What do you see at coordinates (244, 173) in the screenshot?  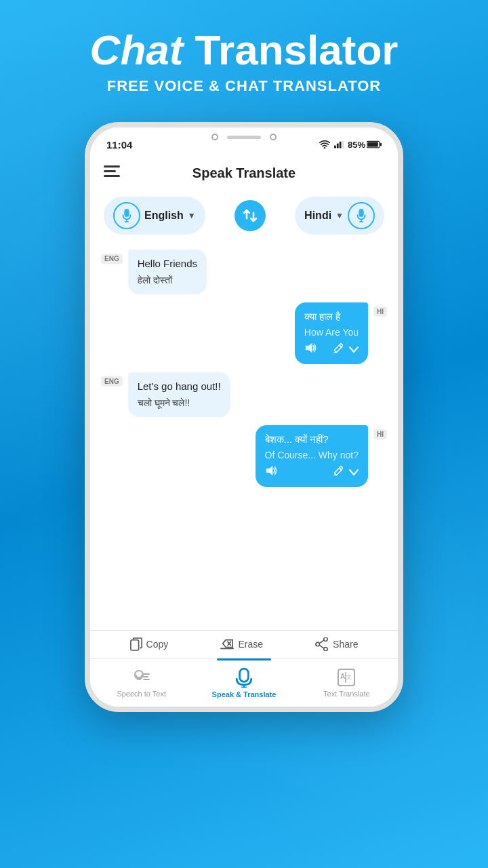 I see `app-bar: Speak Translate` at bounding box center [244, 173].